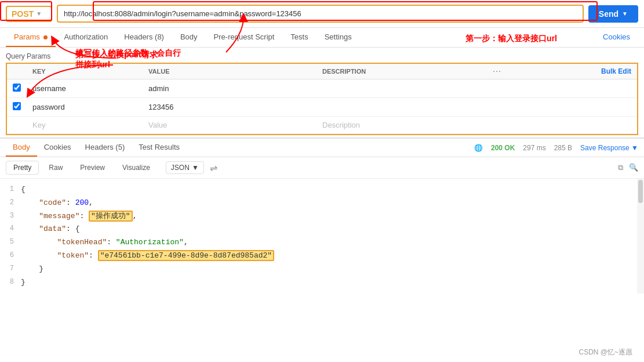 This screenshot has width=644, height=362. What do you see at coordinates (85, 89) in the screenshot?
I see `row1-key: username` at bounding box center [85, 89].